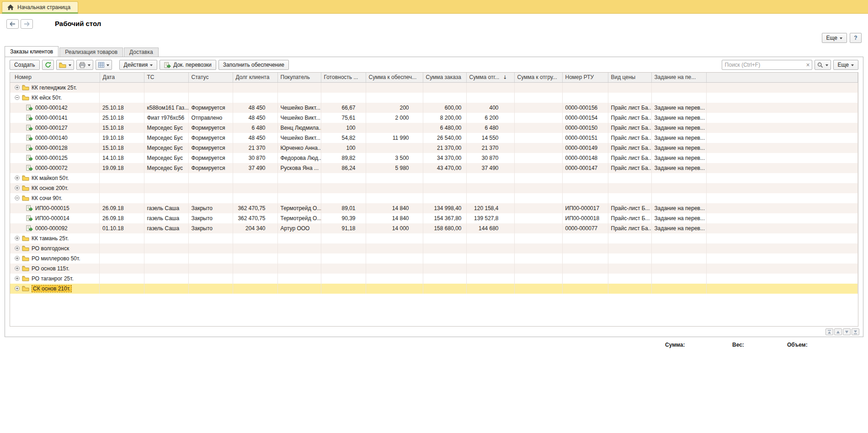 The height and width of the screenshot is (433, 868). I want to click on clear-search-icon: ×, so click(808, 65).